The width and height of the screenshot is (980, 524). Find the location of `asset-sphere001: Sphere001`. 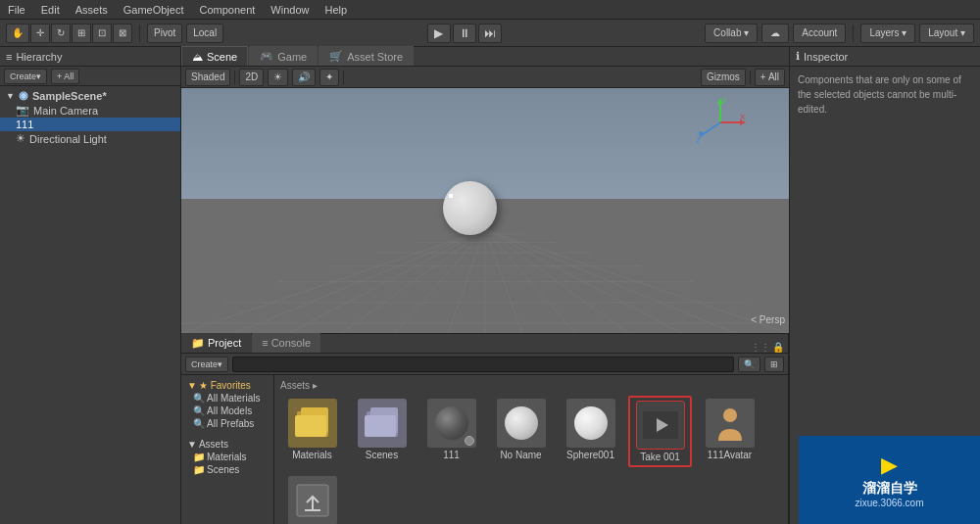

asset-sphere001: Sphere001 is located at coordinates (590, 431).